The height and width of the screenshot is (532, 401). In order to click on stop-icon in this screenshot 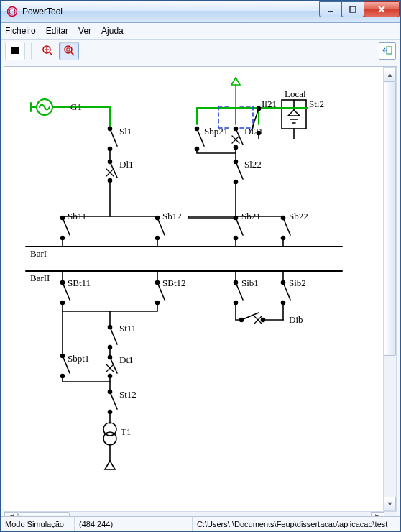, I will do `click(15, 52)`.